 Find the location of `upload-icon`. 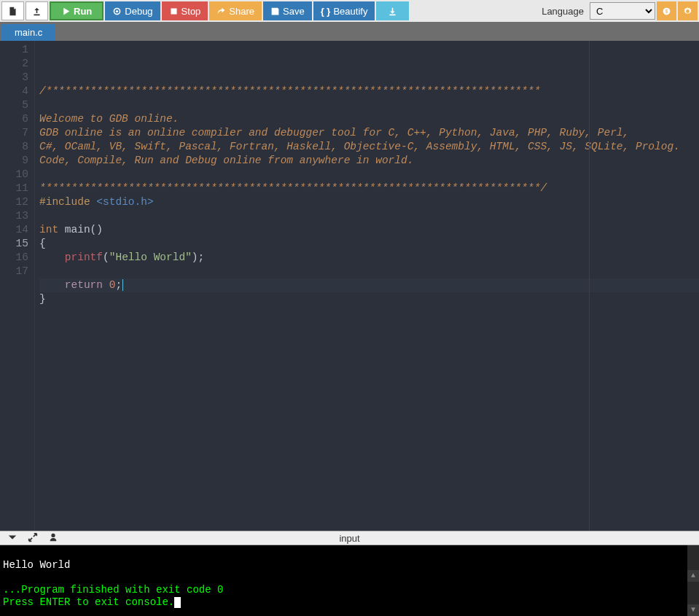

upload-icon is located at coordinates (36, 12).